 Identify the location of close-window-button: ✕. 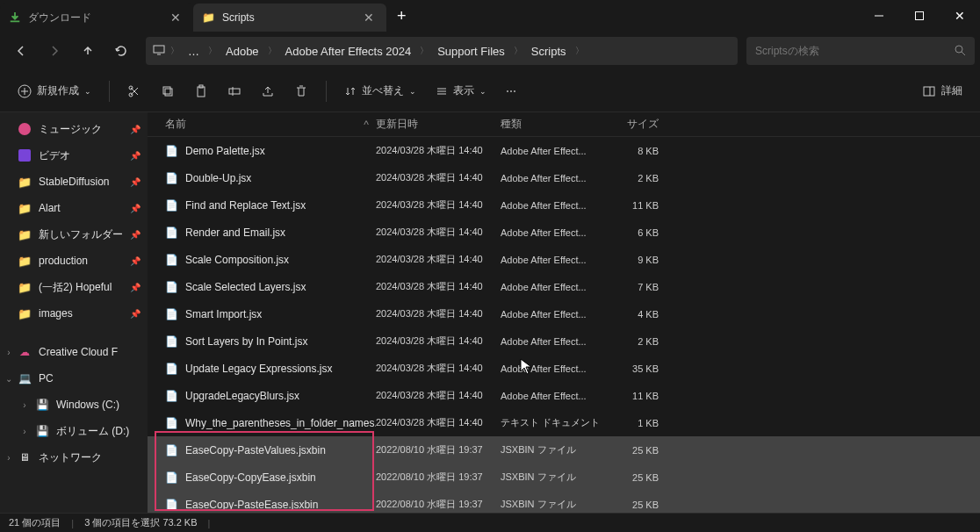
(960, 16).